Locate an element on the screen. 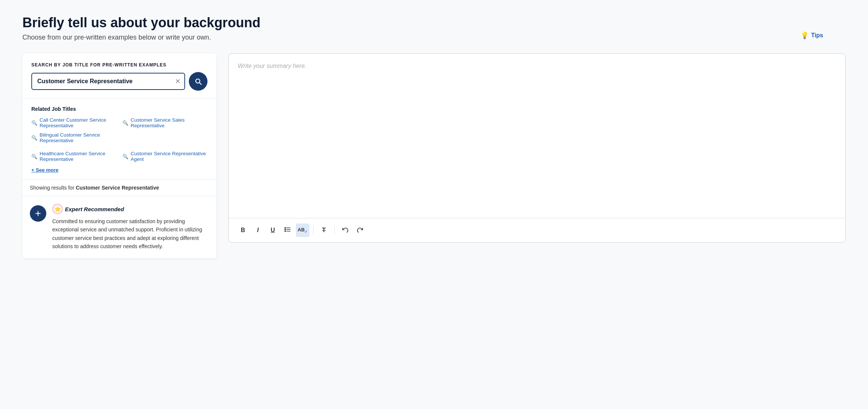  underline-icon: U is located at coordinates (273, 230).